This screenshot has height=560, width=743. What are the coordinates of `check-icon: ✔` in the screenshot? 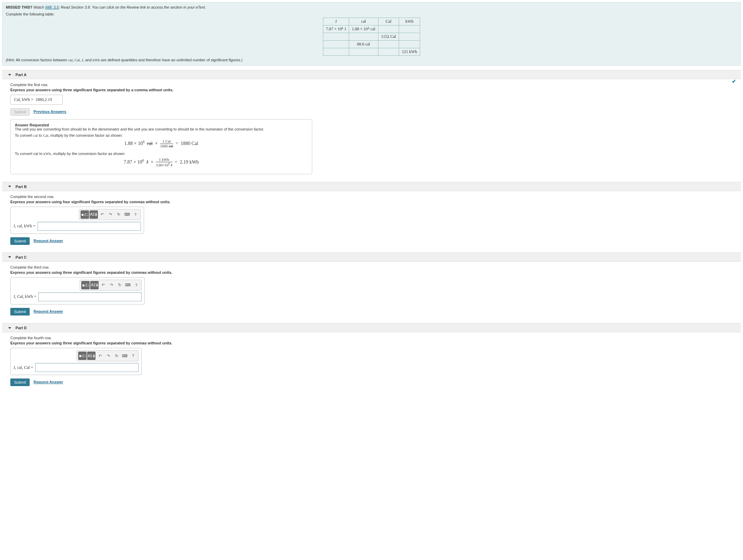 It's located at (734, 81).